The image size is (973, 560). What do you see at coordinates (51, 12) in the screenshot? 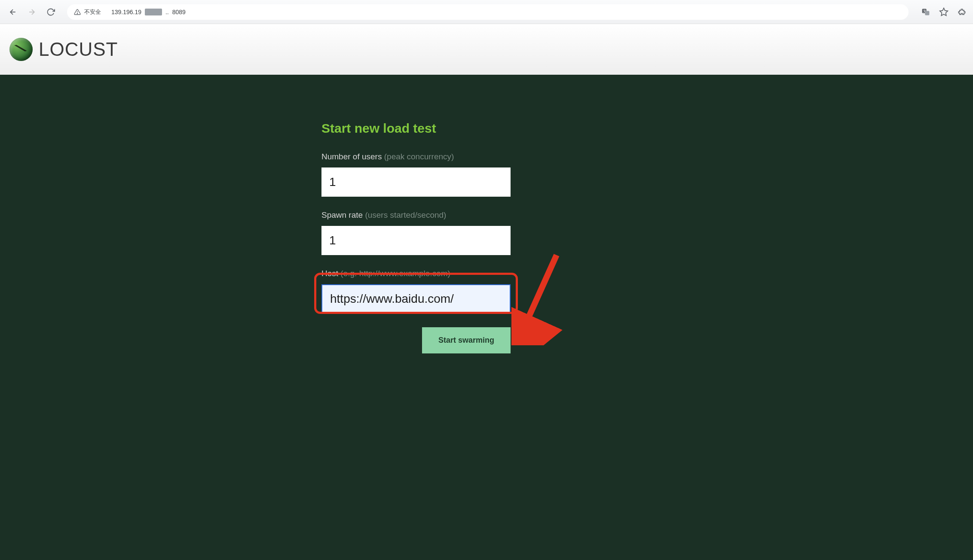
I see `reload-button` at bounding box center [51, 12].